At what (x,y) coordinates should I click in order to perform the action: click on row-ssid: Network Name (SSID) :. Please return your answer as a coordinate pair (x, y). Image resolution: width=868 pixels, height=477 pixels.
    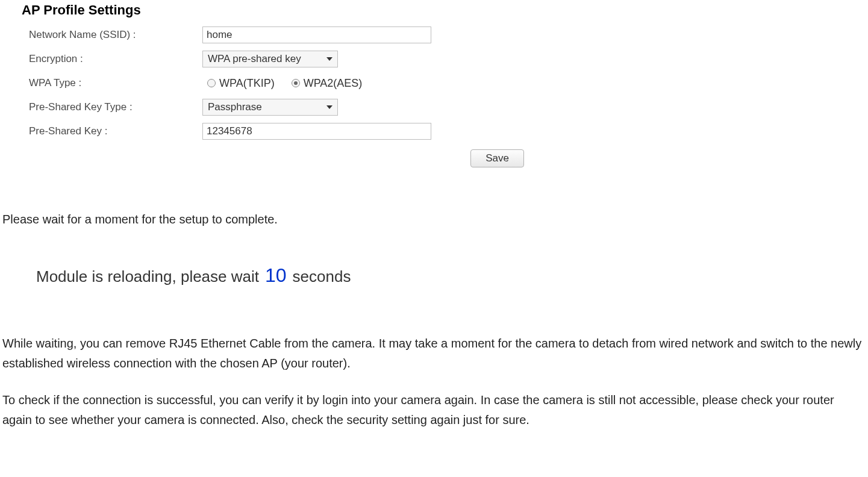
    Looking at the image, I should click on (434, 35).